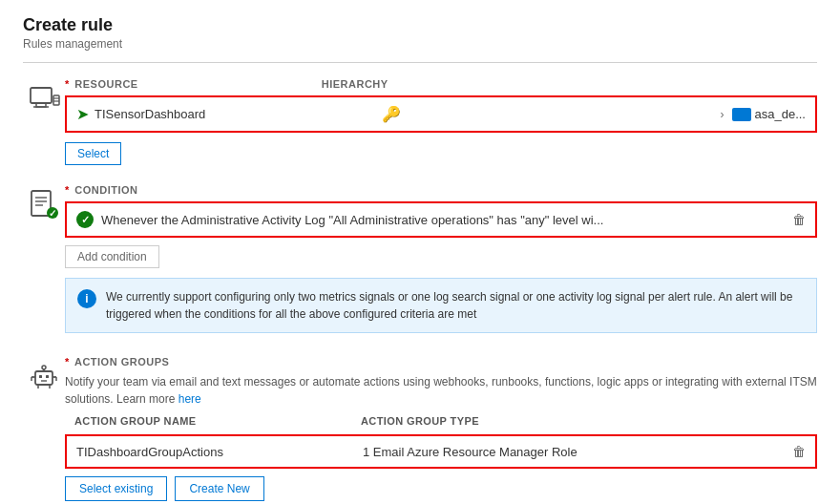  Describe the element at coordinates (594, 115) in the screenshot. I see `resource-hierarchy: 🔑 › asa_de...` at that location.